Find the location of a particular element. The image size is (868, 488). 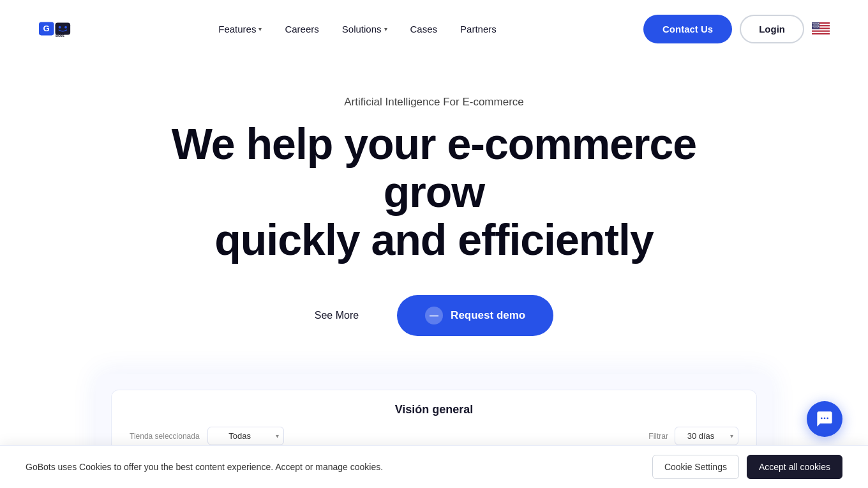

nav-right: Contact Us Login is located at coordinates (737, 29).